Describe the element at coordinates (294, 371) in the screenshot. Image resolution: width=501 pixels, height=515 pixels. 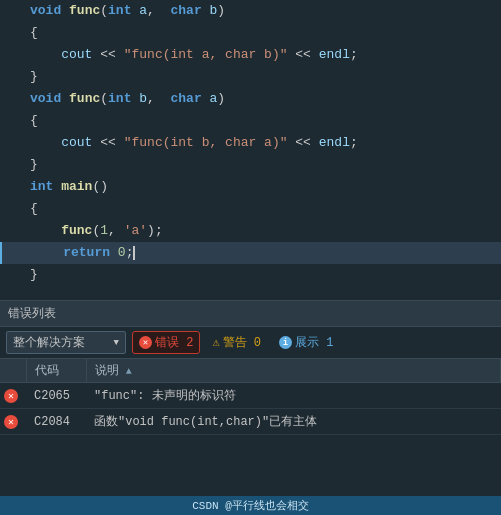
I see `table-header-description: 说明 ▲` at that location.